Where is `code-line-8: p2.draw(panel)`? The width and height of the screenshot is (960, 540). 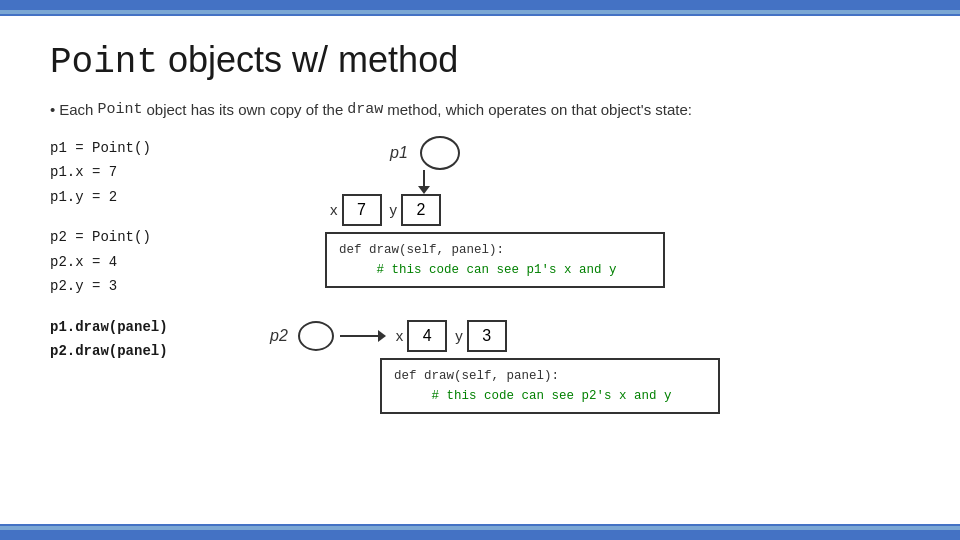 code-line-8: p2.draw(panel) is located at coordinates (150, 352).